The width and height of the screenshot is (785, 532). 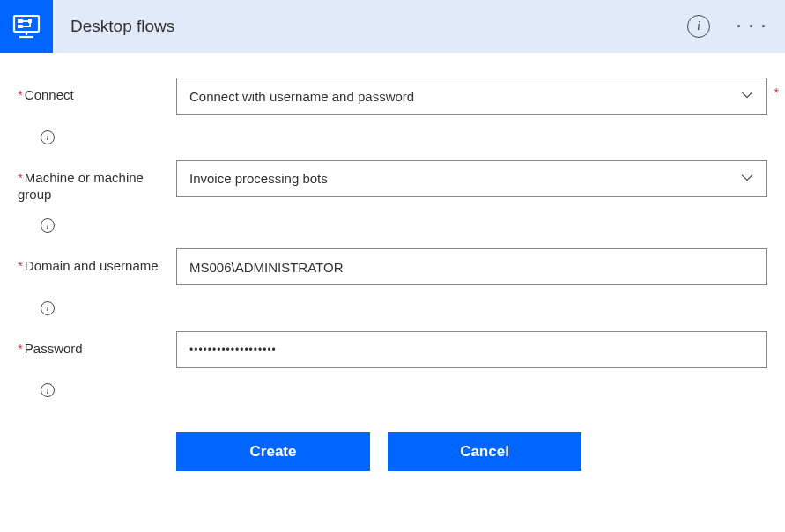 What do you see at coordinates (393, 96) in the screenshot?
I see `row-connect: *Connect Connect with username and passw…` at bounding box center [393, 96].